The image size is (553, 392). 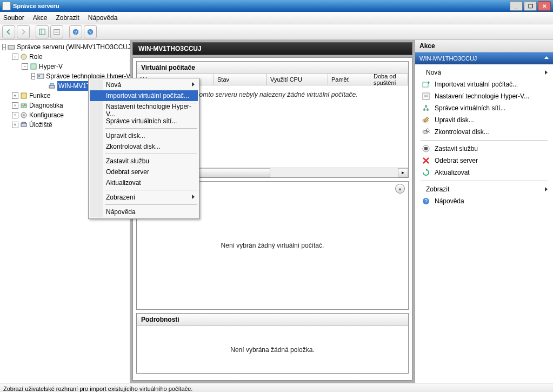 What do you see at coordinates (144, 172) in the screenshot?
I see `ctx-odebrat: Odebrat server` at bounding box center [144, 172].